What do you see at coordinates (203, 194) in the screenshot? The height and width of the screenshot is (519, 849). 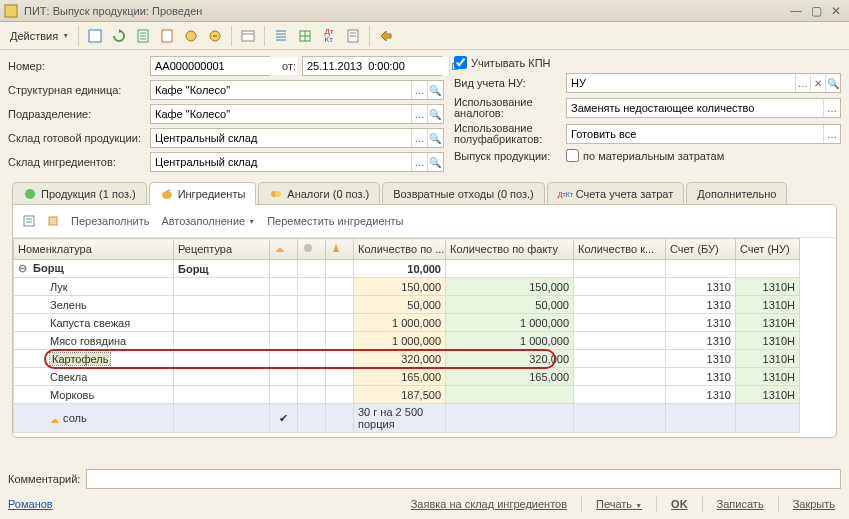 I see `tab-ingredients: Ингредиенты` at bounding box center [203, 194].